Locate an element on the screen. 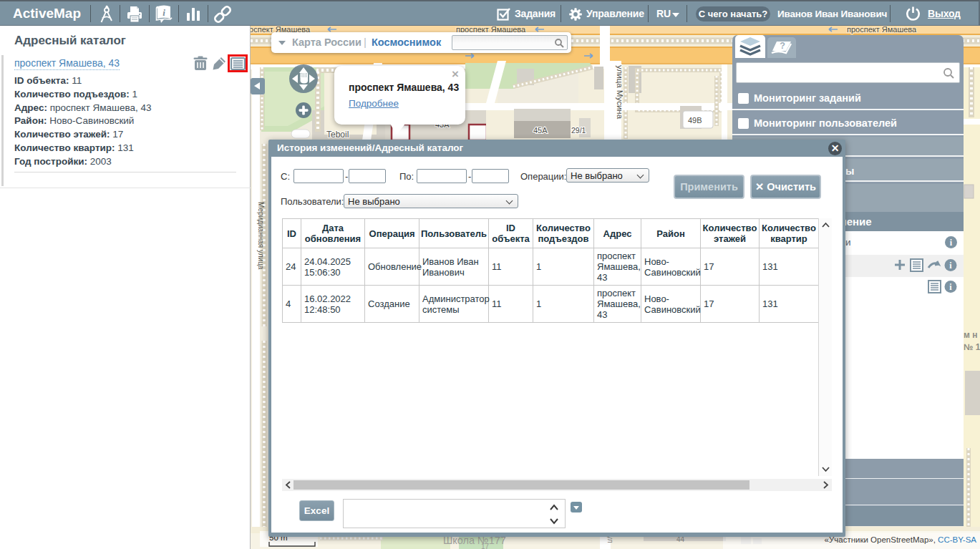 Image resolution: width=980 pixels, height=549 pixels. svg-text: Меридианная улица is located at coordinates (261, 236).